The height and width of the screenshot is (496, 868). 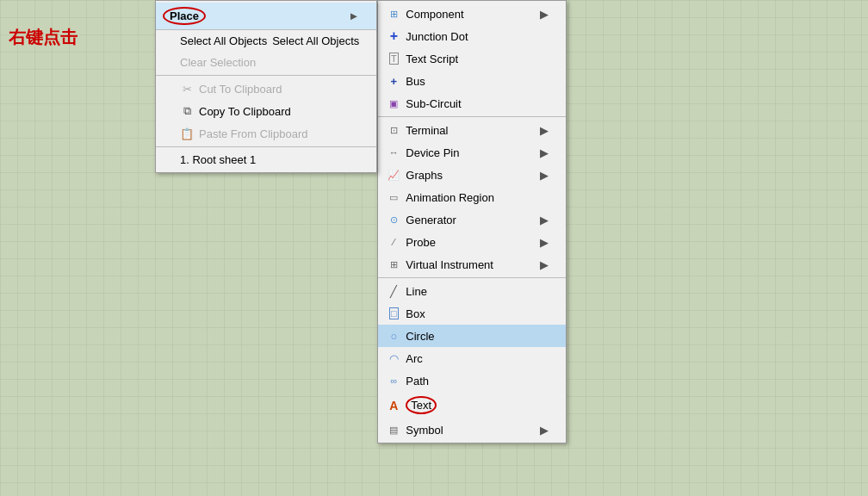 What do you see at coordinates (394, 313) in the screenshot?
I see `box-icon: □` at bounding box center [394, 313].